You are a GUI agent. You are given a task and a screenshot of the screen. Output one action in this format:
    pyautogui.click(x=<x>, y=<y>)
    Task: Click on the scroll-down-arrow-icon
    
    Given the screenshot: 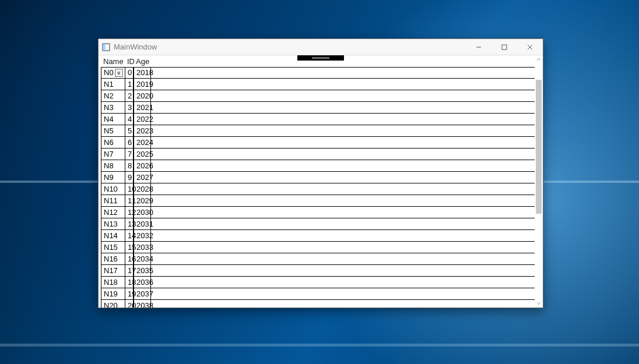 What is the action you would take?
    pyautogui.click(x=539, y=303)
    